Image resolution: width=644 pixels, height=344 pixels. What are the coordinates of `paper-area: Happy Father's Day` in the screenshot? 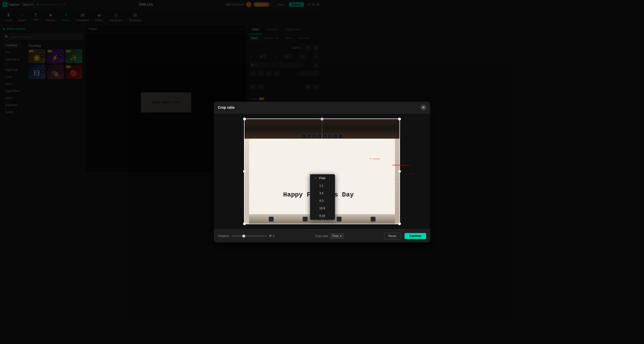 It's located at (286, 155).